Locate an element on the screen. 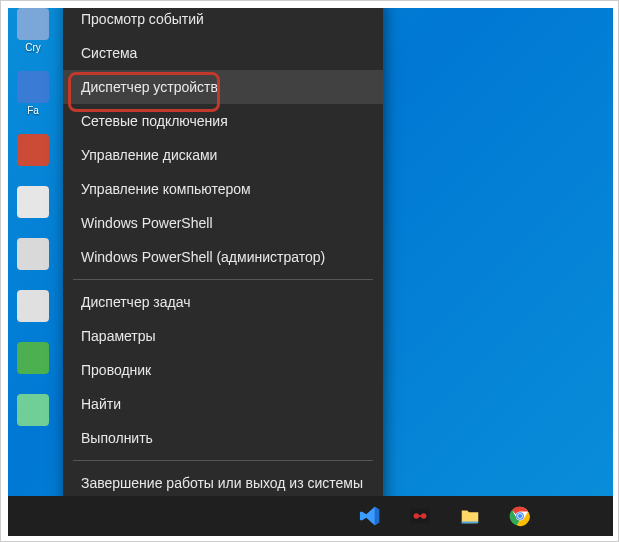  taskbar-app-vscode is located at coordinates (370, 516).